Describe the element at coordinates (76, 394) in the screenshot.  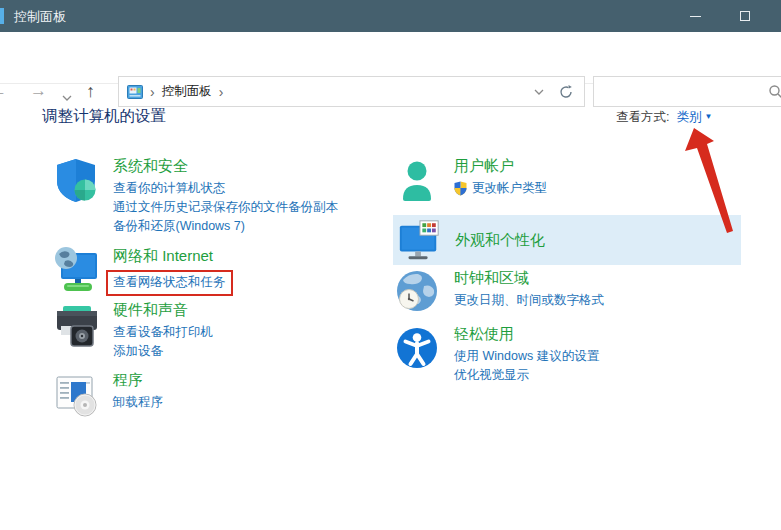
I see `programs-icon` at that location.